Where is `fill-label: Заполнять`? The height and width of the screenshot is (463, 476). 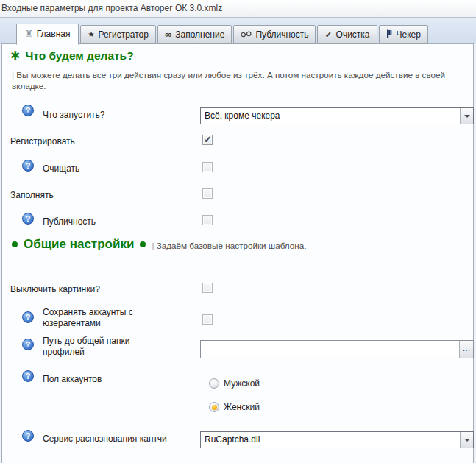
fill-label: Заполнять is located at coordinates (32, 195).